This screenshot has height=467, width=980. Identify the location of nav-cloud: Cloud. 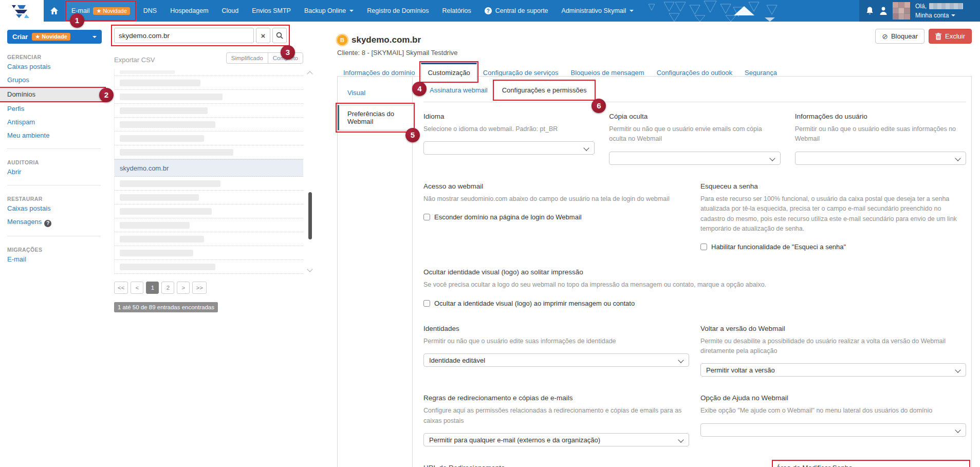
(230, 11).